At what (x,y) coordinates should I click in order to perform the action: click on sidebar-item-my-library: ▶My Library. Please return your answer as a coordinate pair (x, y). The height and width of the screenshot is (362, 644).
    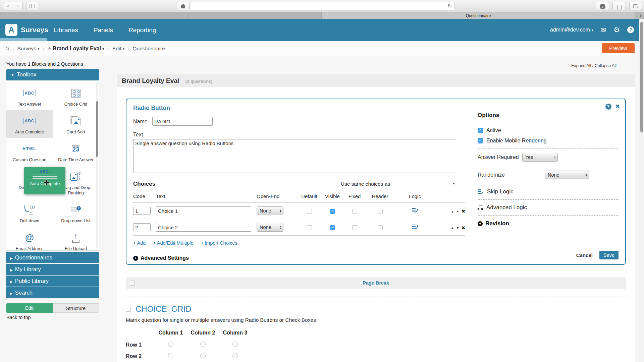
    Looking at the image, I should click on (53, 269).